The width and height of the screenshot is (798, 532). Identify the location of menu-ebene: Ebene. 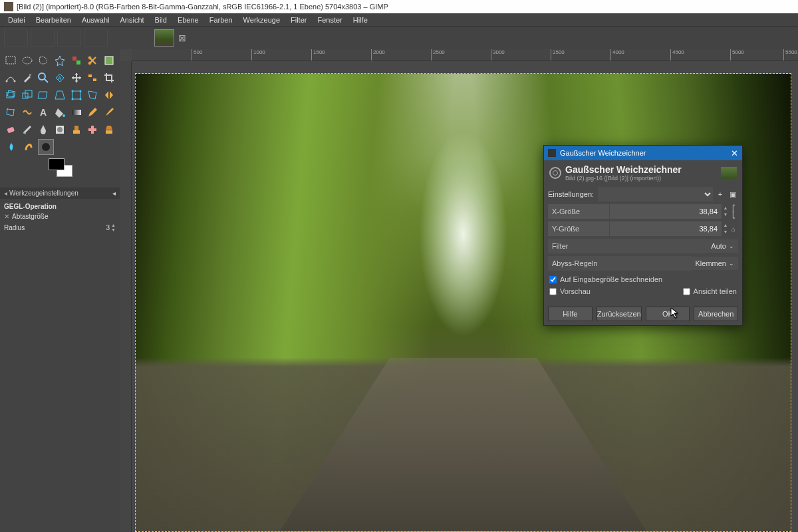
(188, 20).